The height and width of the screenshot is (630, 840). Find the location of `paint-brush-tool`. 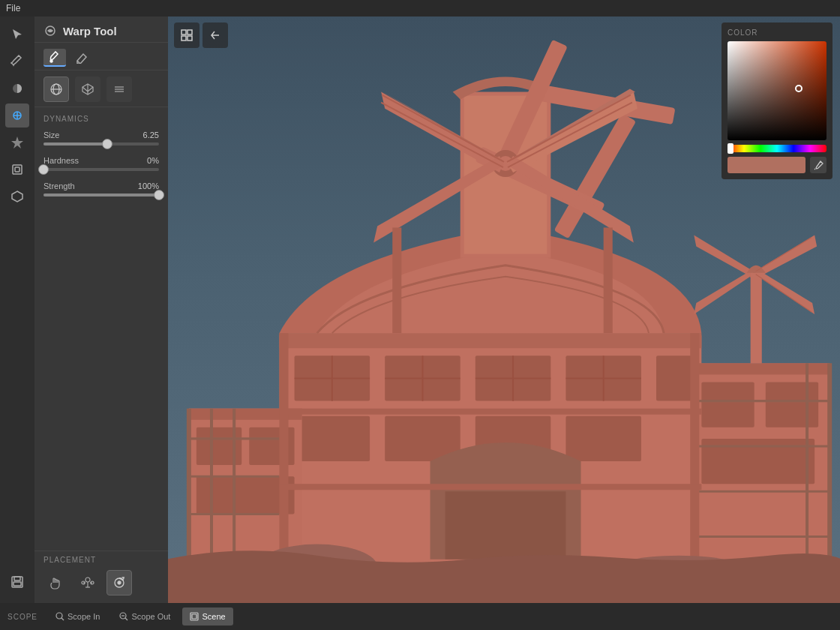

paint-brush-tool is located at coordinates (17, 62).